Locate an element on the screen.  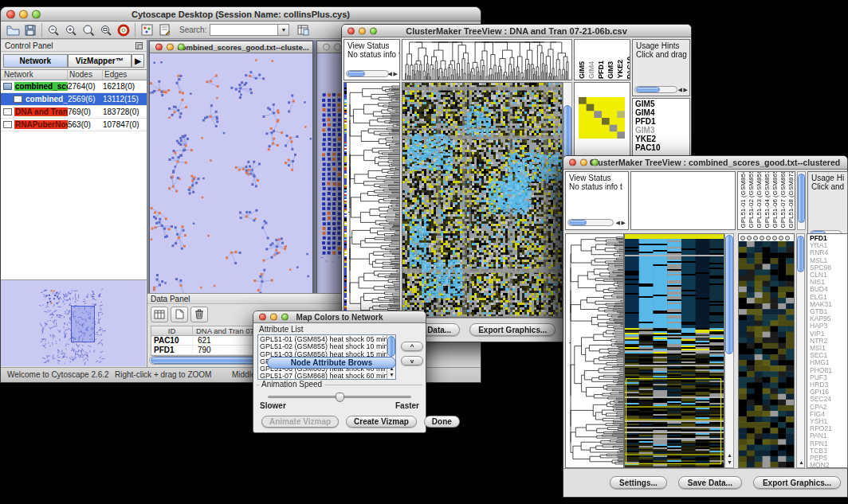
treeview2-titlebar: ClusterMaker TreeView : combined_scores_… is located at coordinates (705, 162).